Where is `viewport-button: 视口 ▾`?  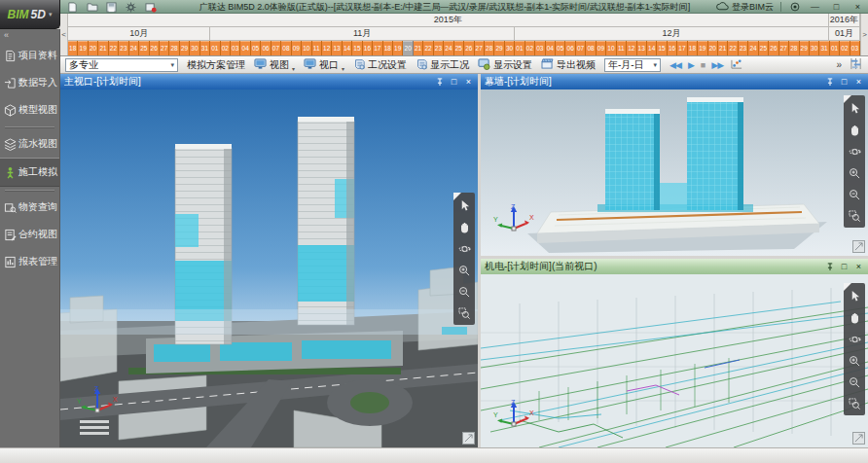
viewport-button: 视口 ▾ is located at coordinates (324, 65).